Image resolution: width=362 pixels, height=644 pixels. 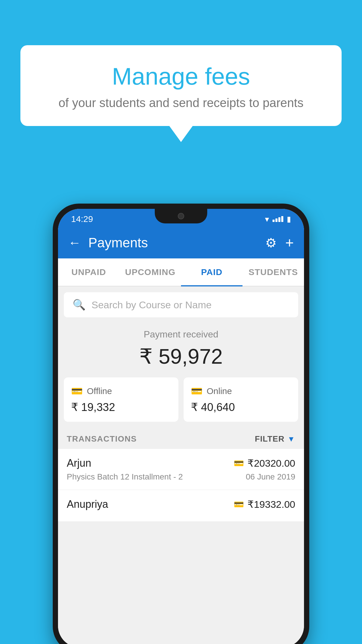 I want to click on search-bar: 🔍 Search by Course or Name, so click(x=181, y=305).